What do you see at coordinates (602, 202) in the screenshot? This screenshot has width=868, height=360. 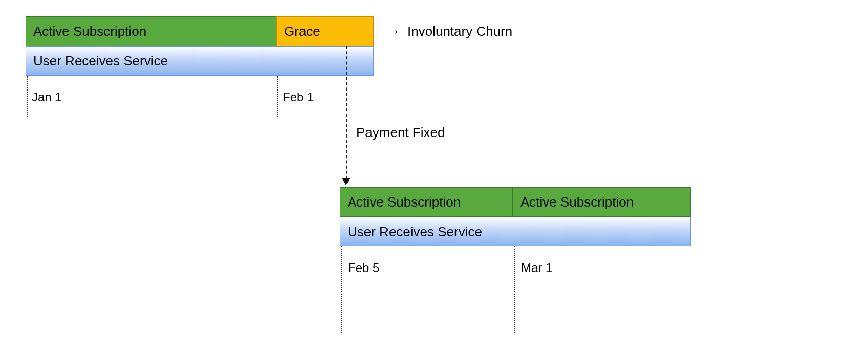 I see `bottom-active2-bar: Active Subscription` at bounding box center [602, 202].